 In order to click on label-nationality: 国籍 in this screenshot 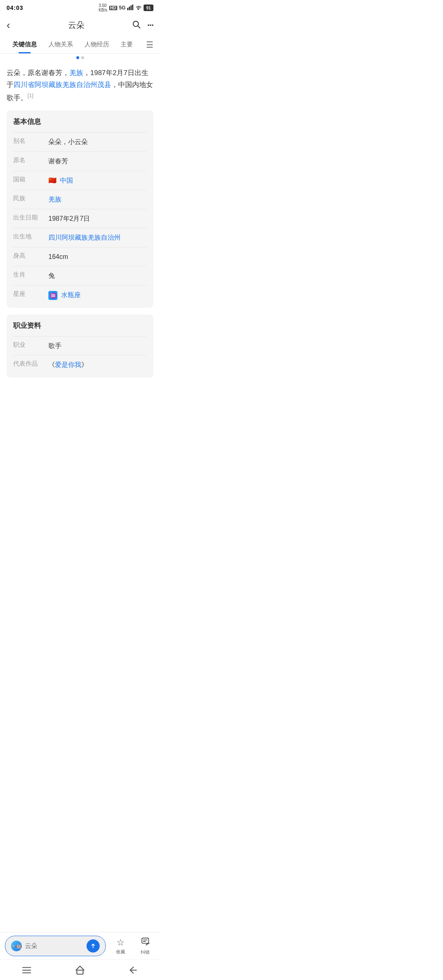, I will do `click(27, 179)`.